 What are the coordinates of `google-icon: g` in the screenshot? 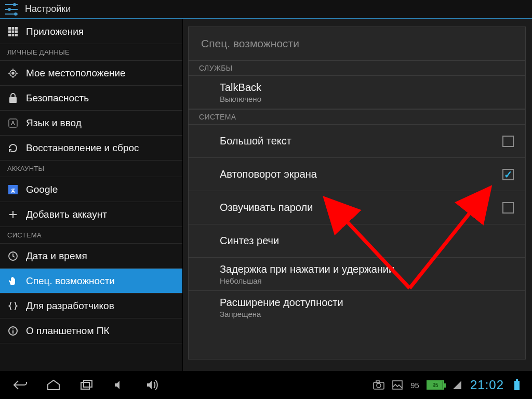 It's located at (13, 190).